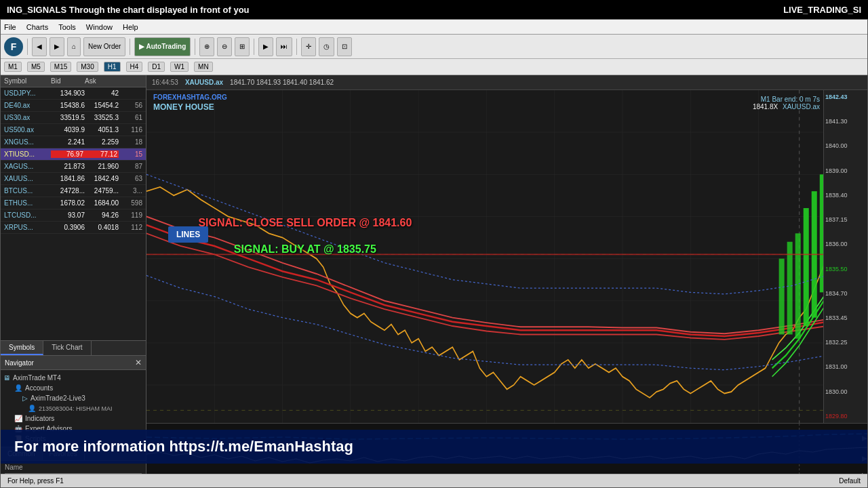 The width and height of the screenshot is (868, 488). Describe the element at coordinates (846, 171) in the screenshot. I see `price-1839: 1839.00` at that location.